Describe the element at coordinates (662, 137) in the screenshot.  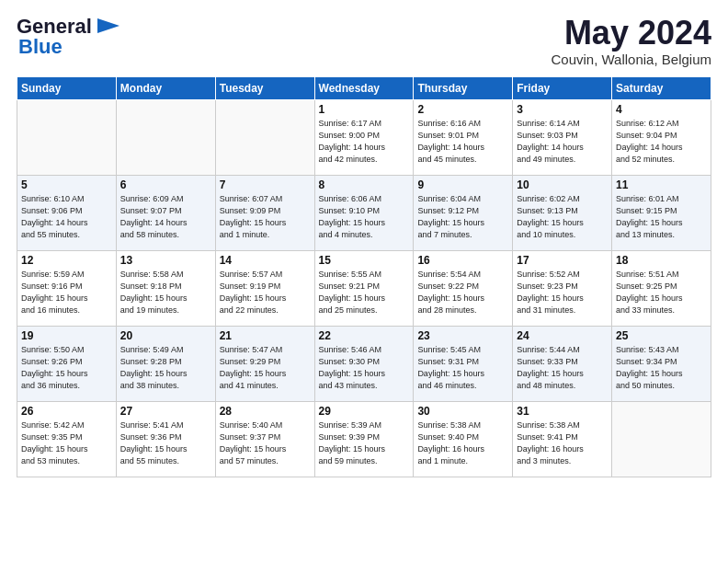
I see `calendar-cell: 4Sunrise: 6:12 AM Sunset: 9:04 PM Daylig…` at that location.